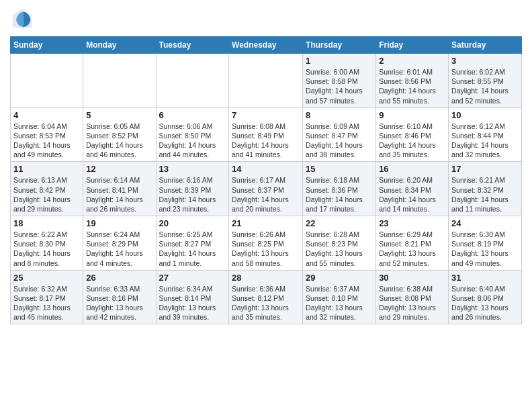 This screenshot has width=532, height=411. What do you see at coordinates (47, 304) in the screenshot?
I see `cell-content: Sunrise: 6:32 AM Sunset: 8:17 PM Dayligh…` at bounding box center [47, 304].